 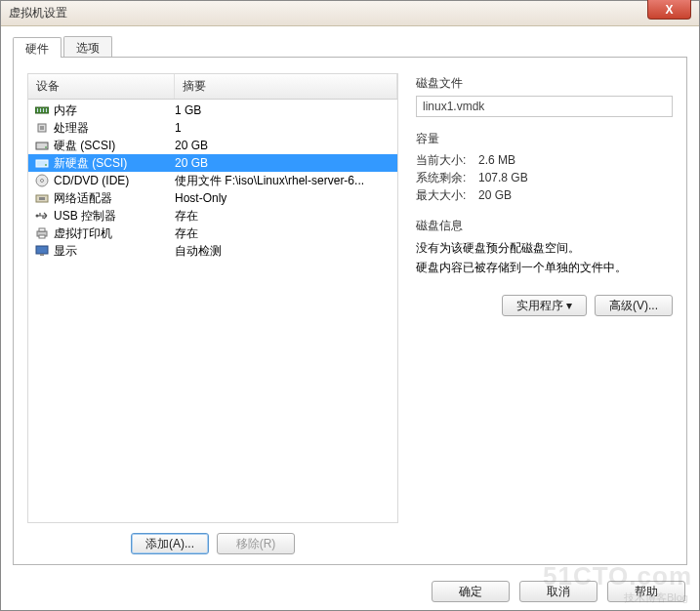 I want to click on col-device-header: 设备, so click(x=102, y=86).